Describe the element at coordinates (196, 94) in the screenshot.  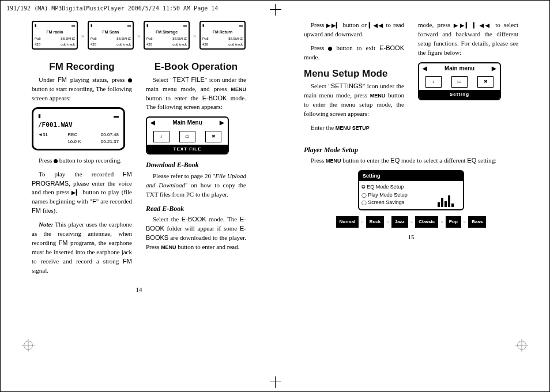
I see `body-text: Select "TEXT FILE" icon under the main m…` at that location.